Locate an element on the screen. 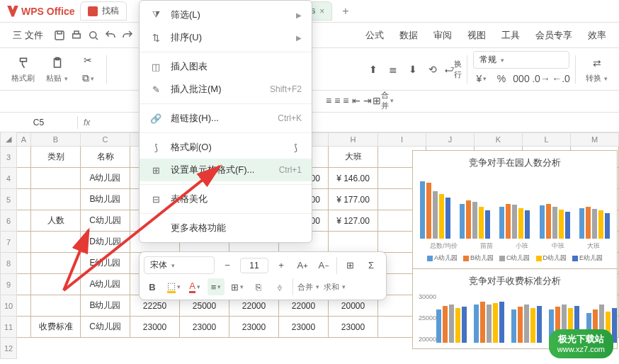 The width and height of the screenshot is (619, 364). col-header: M is located at coordinates (595, 140).